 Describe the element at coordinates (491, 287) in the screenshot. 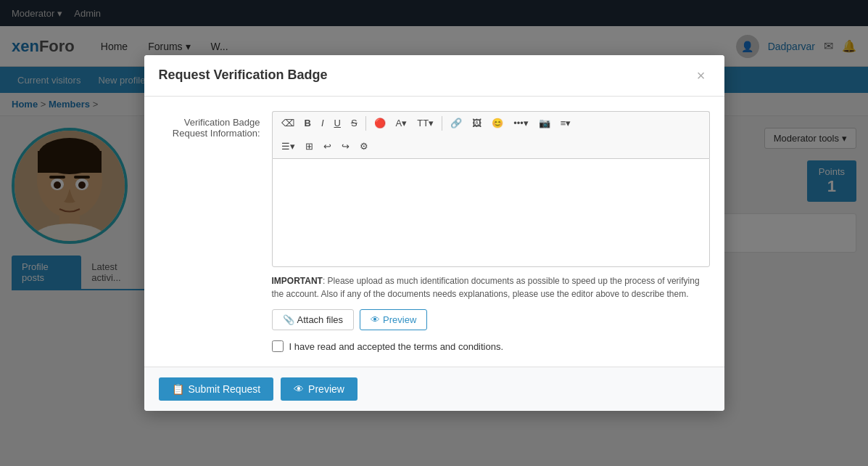

I see `editor-note: IMPORTANT: Please upload as much identif…` at that location.